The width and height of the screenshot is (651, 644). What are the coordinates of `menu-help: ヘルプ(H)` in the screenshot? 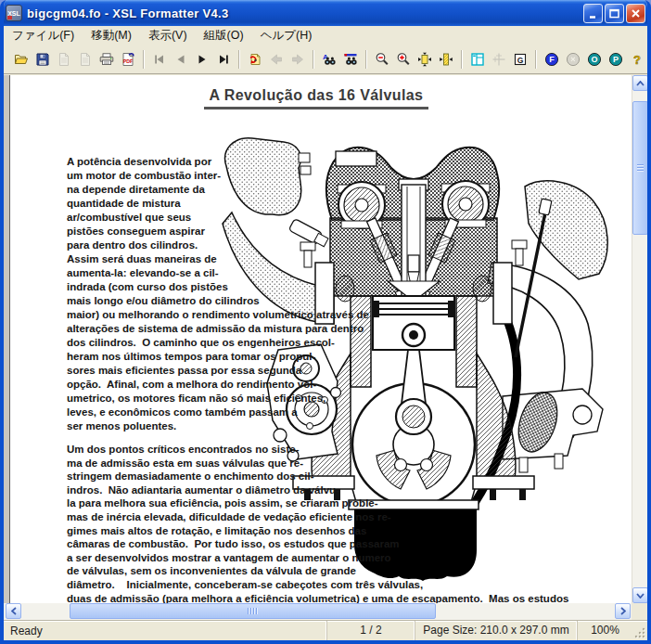 It's located at (287, 35).